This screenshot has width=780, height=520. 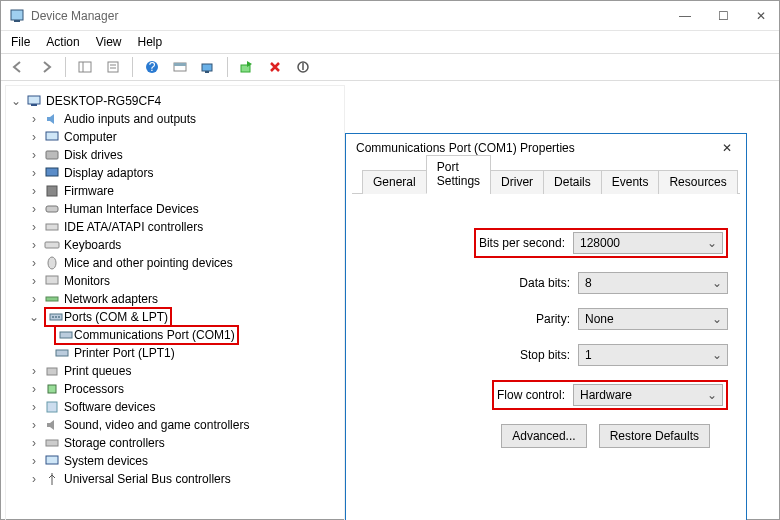 What do you see at coordinates (653, 283) in the screenshot?
I see `data-bits-select: 8 ⌄` at bounding box center [653, 283].